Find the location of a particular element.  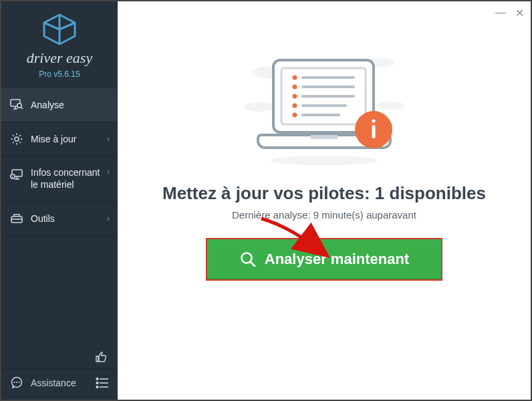

laptop-illustration-icon is located at coordinates (324, 110).